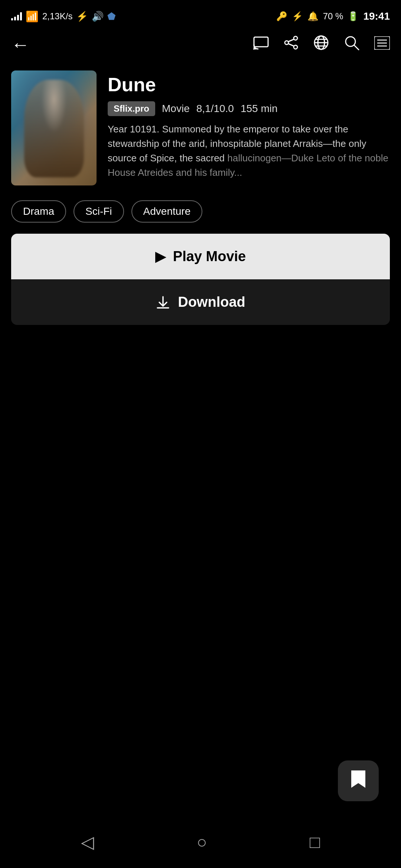  What do you see at coordinates (200, 128) in the screenshot?
I see `movie-section: Dune Sflix.pro Movie 8,1/10.0 155 min Ye…` at bounding box center [200, 128].